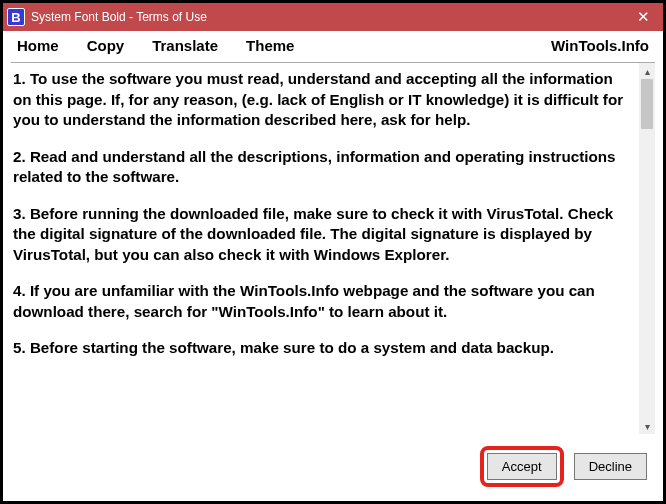 The width and height of the screenshot is (666, 504). Describe the element at coordinates (185, 46) in the screenshot. I see `menu-translate: Translate` at that location.